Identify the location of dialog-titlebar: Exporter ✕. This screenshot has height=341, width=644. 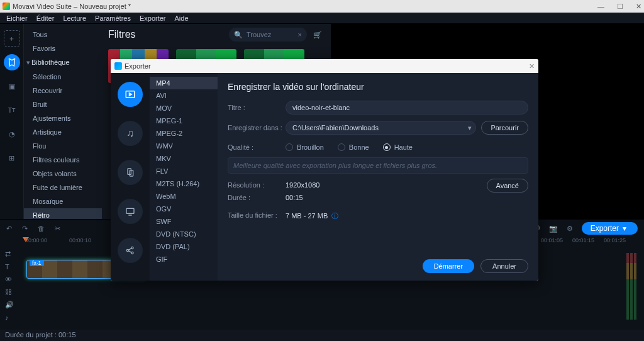
(325, 66).